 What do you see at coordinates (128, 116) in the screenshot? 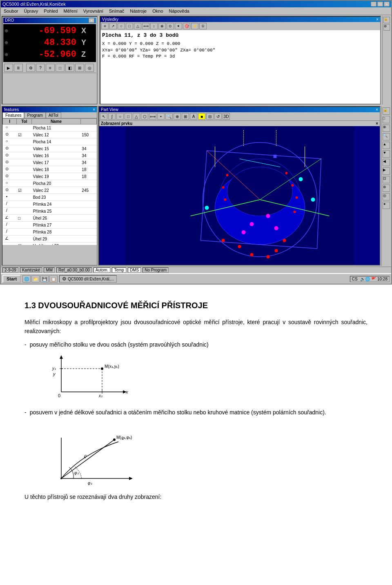
I see `pv-btn-rect: □` at bounding box center [128, 116].